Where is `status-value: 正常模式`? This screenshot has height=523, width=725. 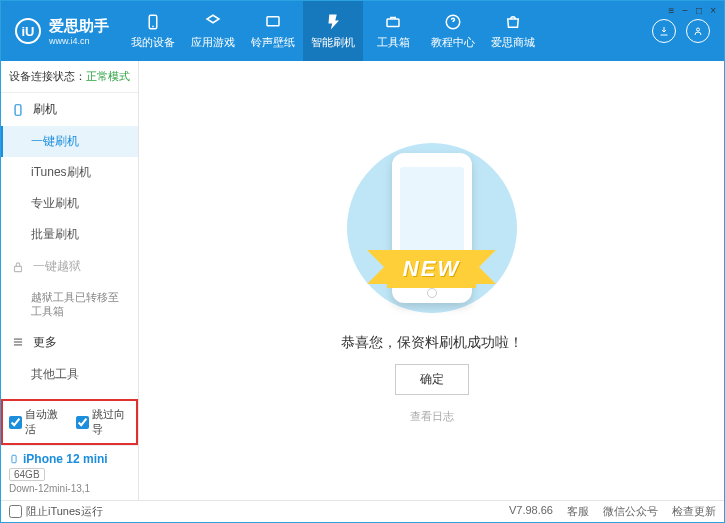
status-value: 正常模式 is located at coordinates (108, 76).